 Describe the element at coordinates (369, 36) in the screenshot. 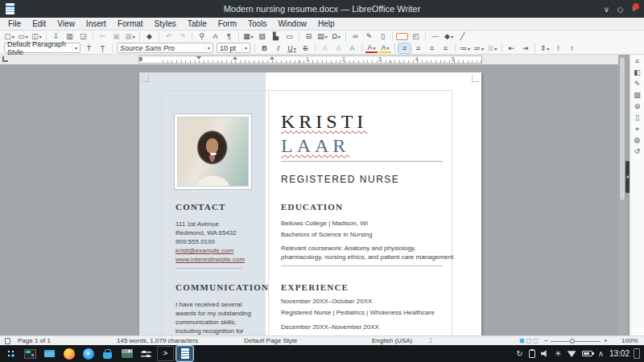

I see `insert-footnote-button: ✎` at that location.